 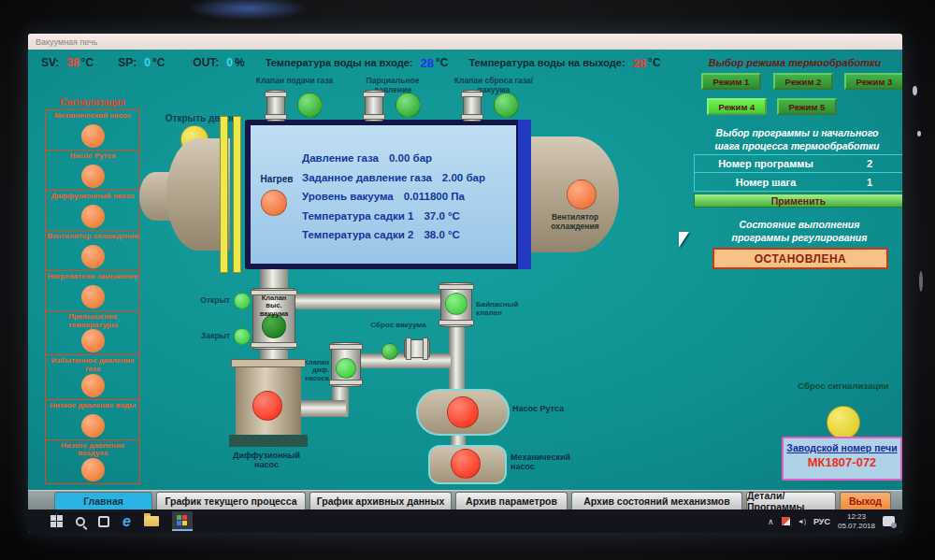 I want to click on alarm-item-heaters: Нагреватели замыкание, so click(x=93, y=292).